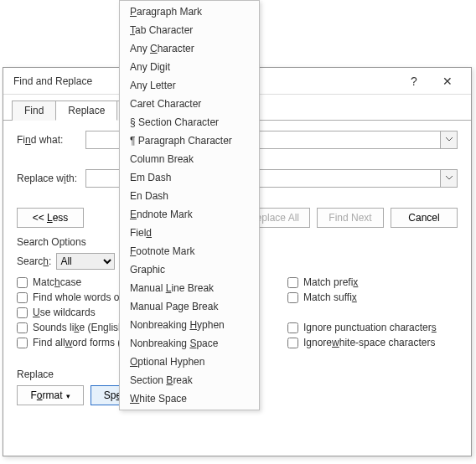  Describe the element at coordinates (189, 251) in the screenshot. I see `special-menu-item: Footnote Mark` at that location.